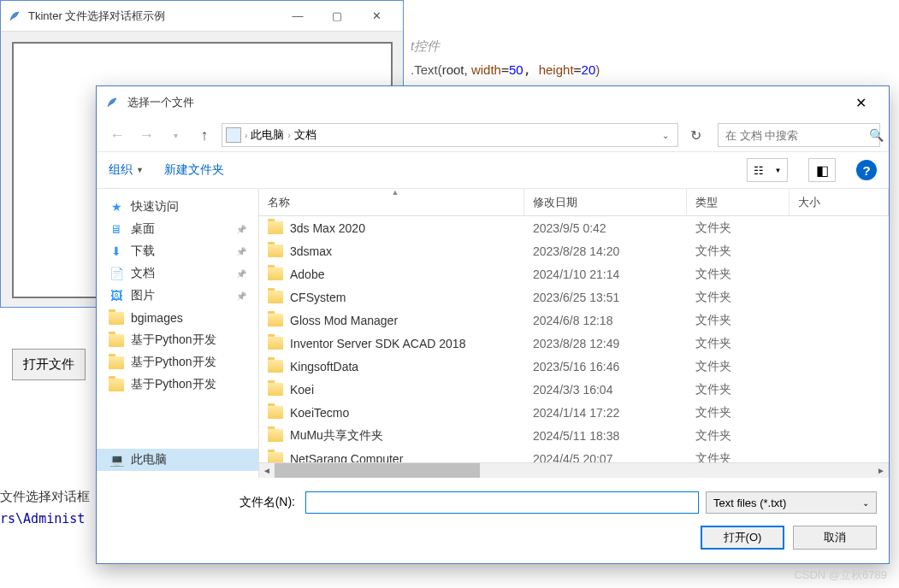 This screenshot has height=588, width=899. What do you see at coordinates (328, 228) in the screenshot?
I see `file-name: 3ds Max 2020` at bounding box center [328, 228].